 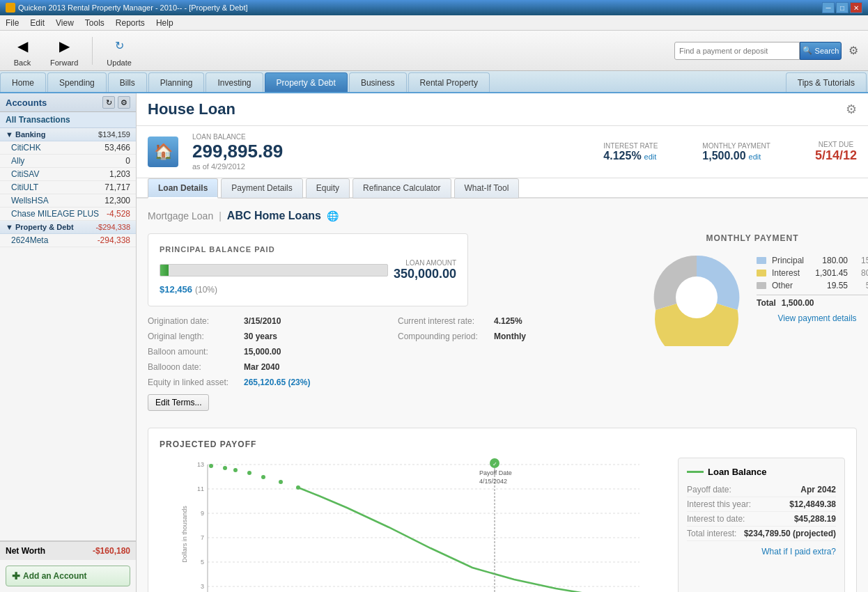 What do you see at coordinates (64, 63) in the screenshot?
I see `forward-label: Forward` at bounding box center [64, 63].